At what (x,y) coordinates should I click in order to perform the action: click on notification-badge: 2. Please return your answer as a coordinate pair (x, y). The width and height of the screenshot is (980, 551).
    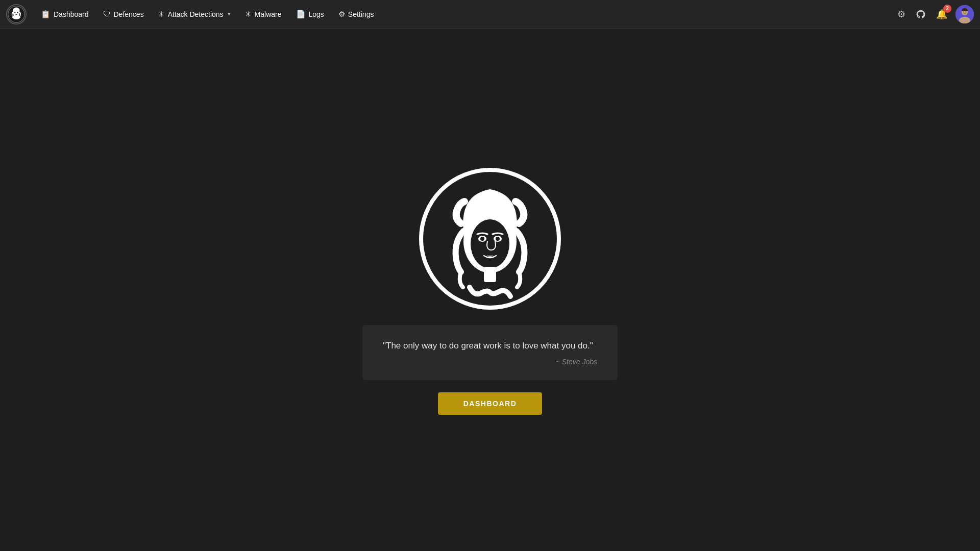
    Looking at the image, I should click on (947, 9).